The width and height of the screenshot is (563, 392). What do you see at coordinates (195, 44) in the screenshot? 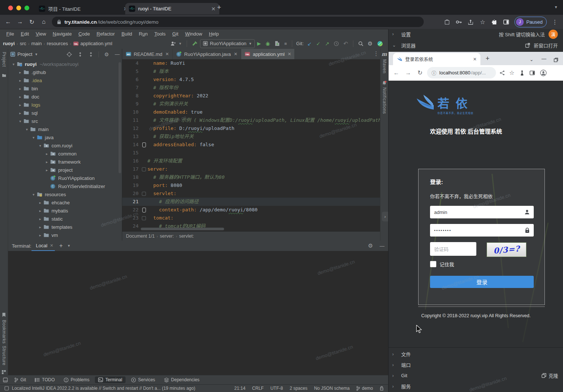
I see `build-hammer-icon` at bounding box center [195, 44].